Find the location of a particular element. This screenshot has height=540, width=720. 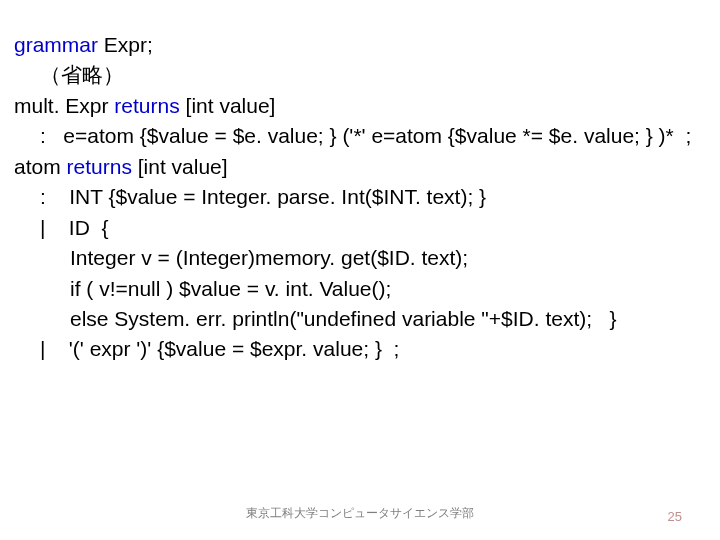

code-line-3: mult. Expr returns [int value] is located at coordinates (360, 106).